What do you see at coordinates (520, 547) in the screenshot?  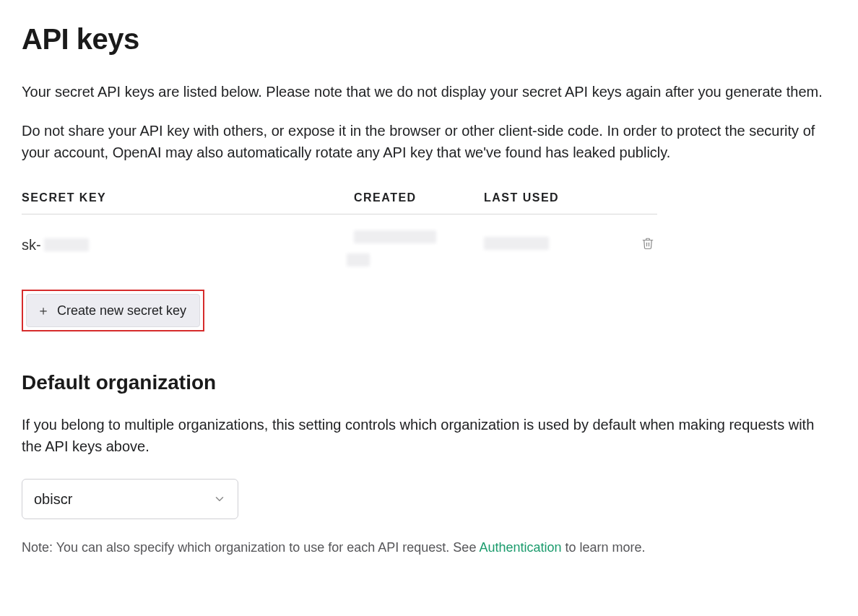 I see `authentication-link: Authentication` at bounding box center [520, 547].